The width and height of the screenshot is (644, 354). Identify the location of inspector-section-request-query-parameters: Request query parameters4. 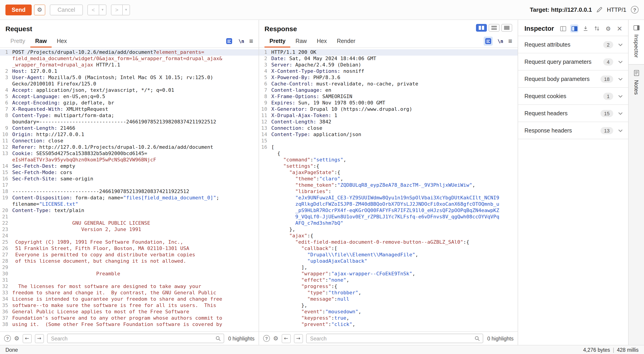
(573, 62).